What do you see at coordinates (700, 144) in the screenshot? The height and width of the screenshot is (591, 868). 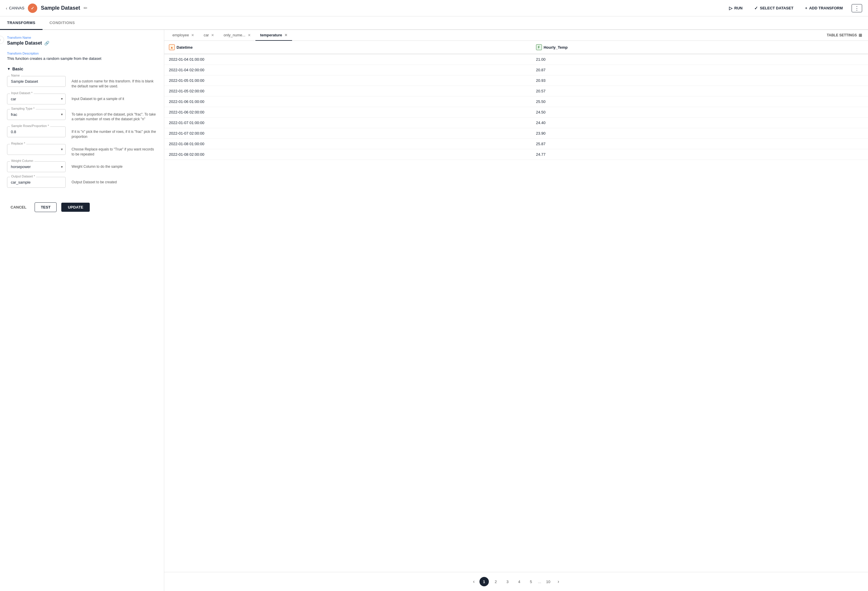 I see `value-cell: 25.87` at bounding box center [700, 144].